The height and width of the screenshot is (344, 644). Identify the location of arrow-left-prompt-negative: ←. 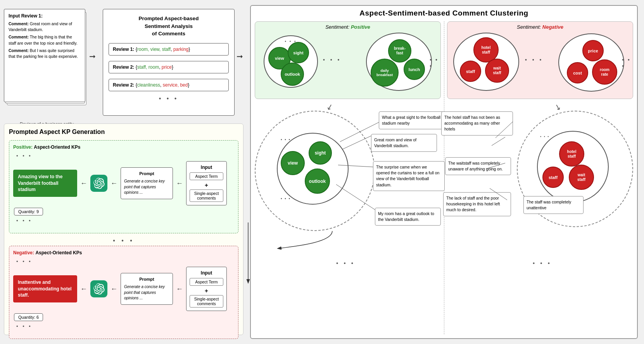
(114, 289).